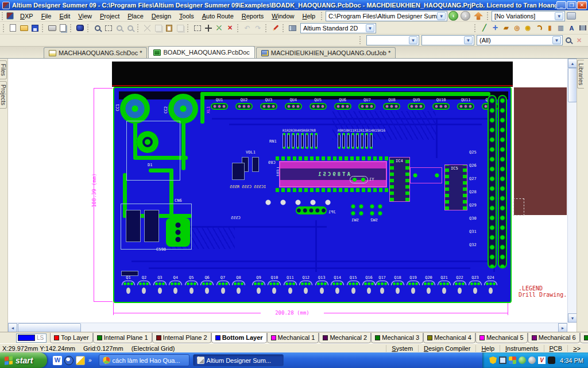 This screenshot has width=588, height=368. Describe the element at coordinates (397, 285) in the screenshot. I see `transistor: Q18` at that location.